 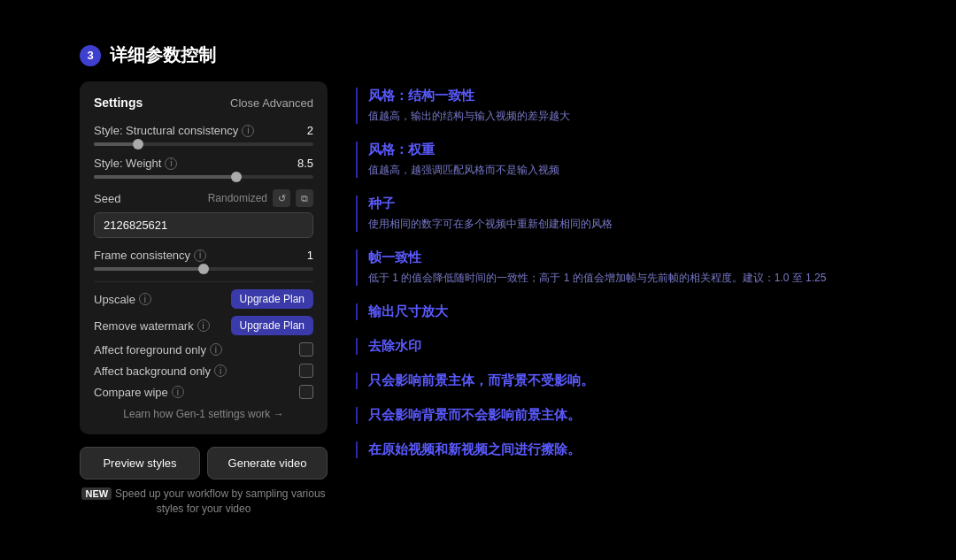 What do you see at coordinates (622, 278) in the screenshot?
I see `help-desc-3: 低于 1 的值会降低随时间的一致性；高于 1 的值会增加帧与先前帧的相关程度。建…` at bounding box center [622, 278].